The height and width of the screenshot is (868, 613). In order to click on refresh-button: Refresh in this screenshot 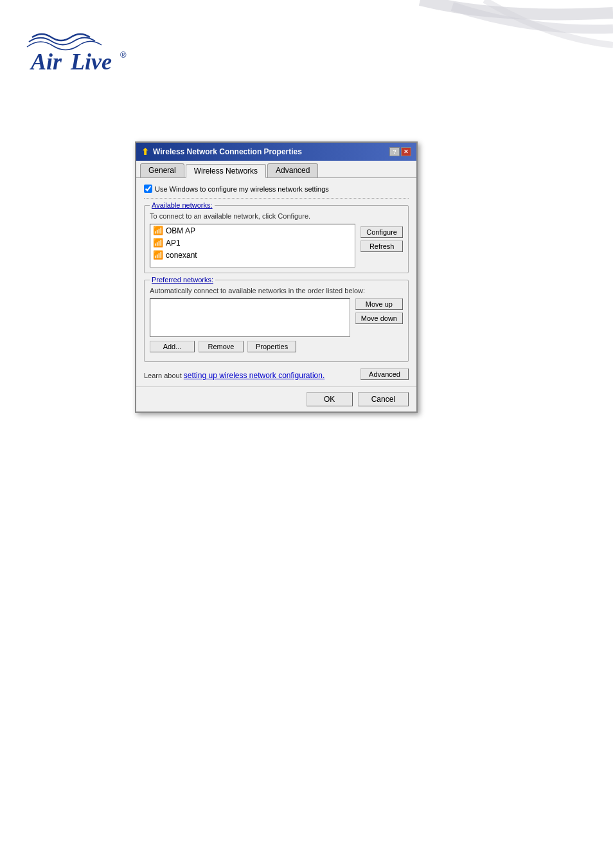, I will do `click(382, 246)`.